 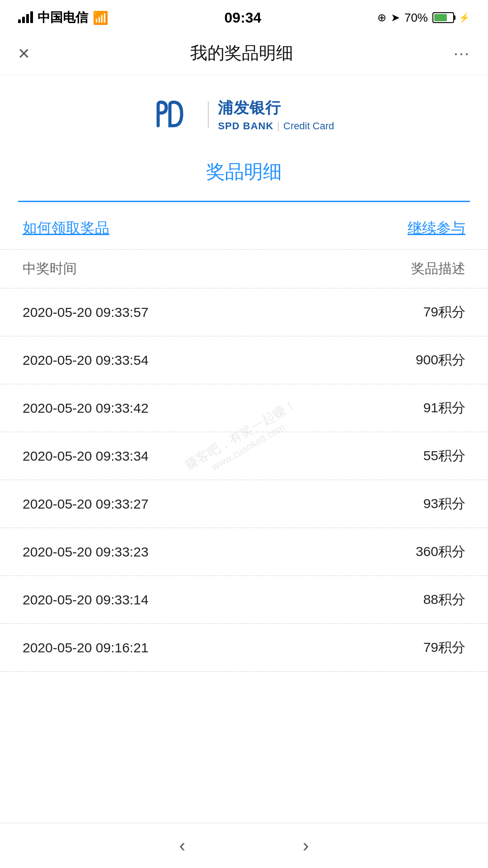 I want to click on table-row: 2020-05-20 09:33:57 79积分, so click(x=244, y=312).